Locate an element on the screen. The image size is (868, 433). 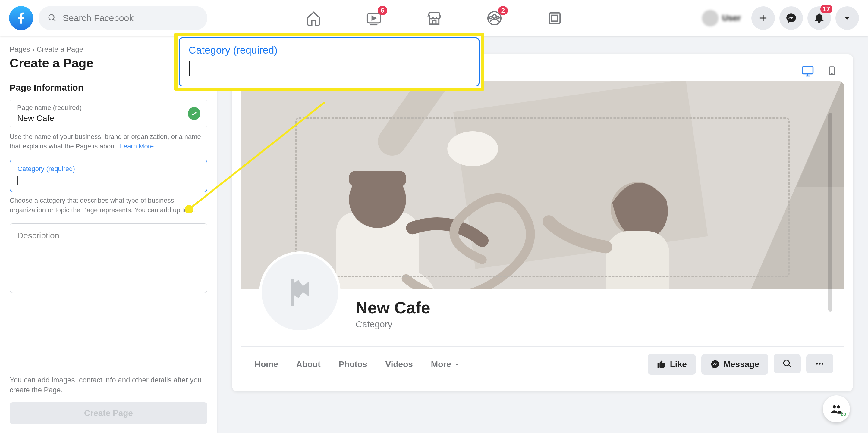
page-name-input is located at coordinates (108, 118).